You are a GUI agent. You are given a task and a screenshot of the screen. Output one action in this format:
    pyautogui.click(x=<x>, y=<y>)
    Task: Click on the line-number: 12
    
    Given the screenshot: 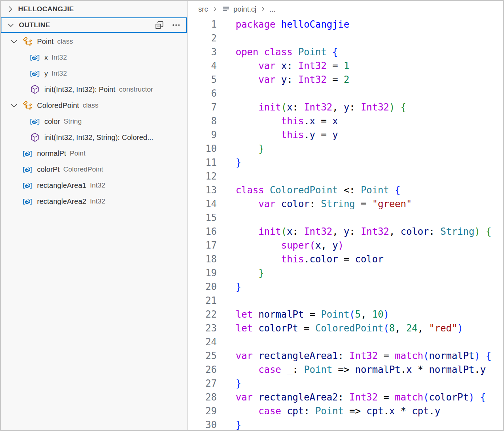 What is the action you would take?
    pyautogui.click(x=202, y=176)
    